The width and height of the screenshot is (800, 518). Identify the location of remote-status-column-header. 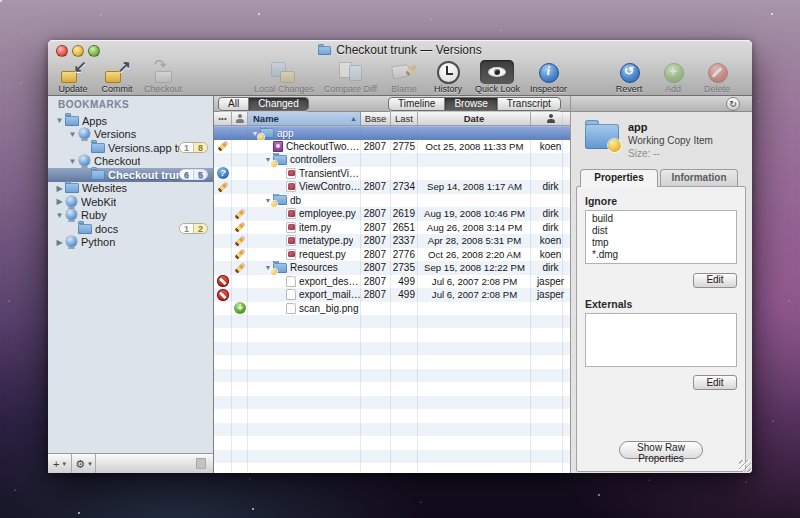
(240, 118).